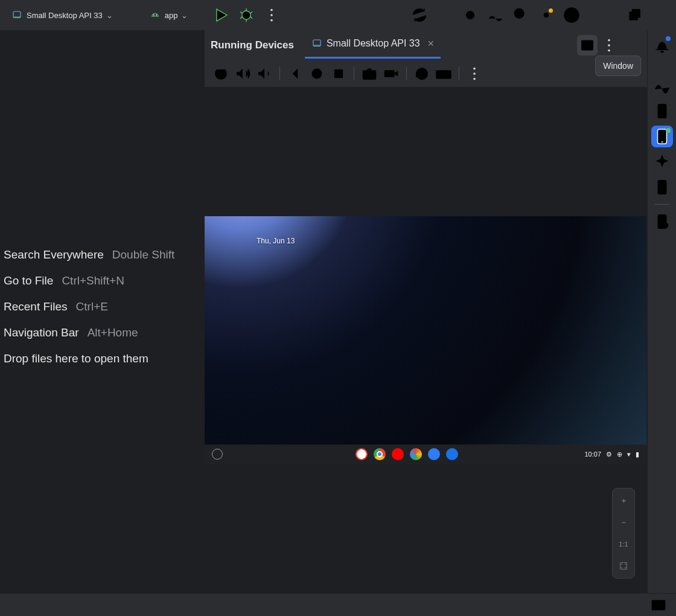 This screenshot has height=616, width=676. Describe the element at coordinates (658, 605) in the screenshot. I see `terminal-status-button` at that location.